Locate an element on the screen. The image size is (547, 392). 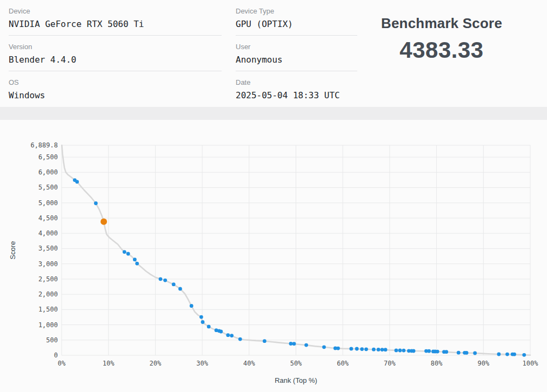
field-os-value: Windows is located at coordinates (115, 95).